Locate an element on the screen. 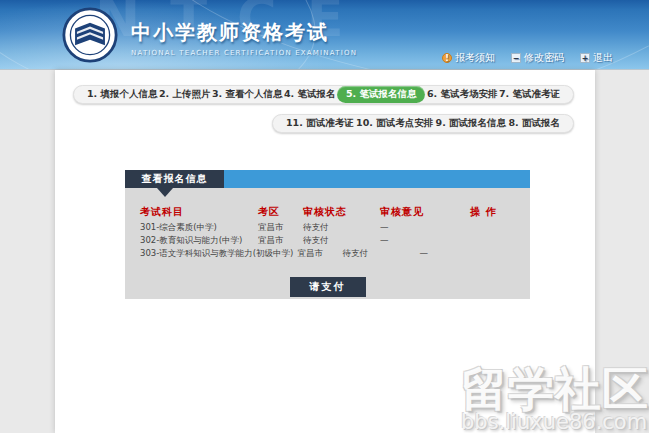  header-links: ! 报考须知 − 修改密码 + 退出 is located at coordinates (528, 58).